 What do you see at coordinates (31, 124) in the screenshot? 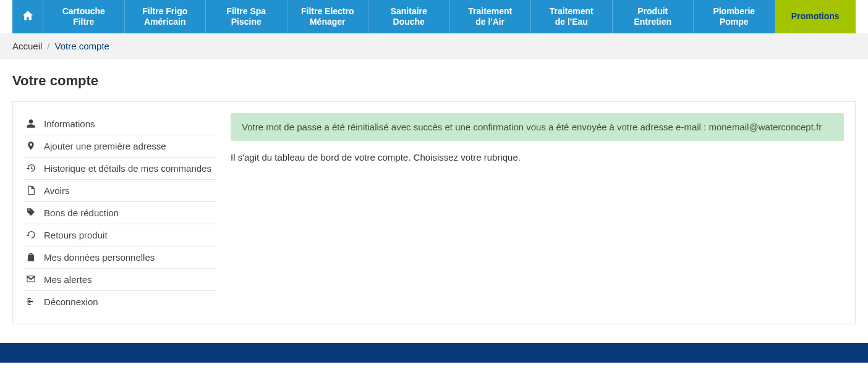
I see `user-icon` at bounding box center [31, 124].